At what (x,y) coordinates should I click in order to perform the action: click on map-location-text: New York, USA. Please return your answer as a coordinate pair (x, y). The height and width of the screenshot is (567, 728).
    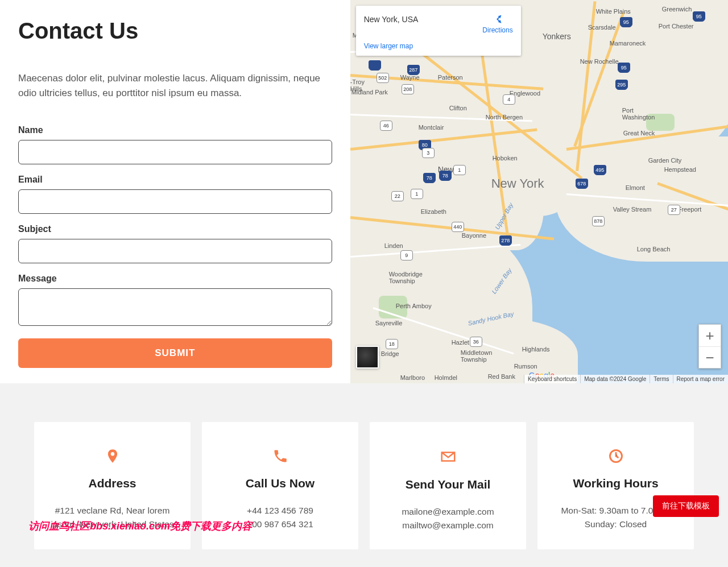
    Looking at the image, I should click on (391, 18).